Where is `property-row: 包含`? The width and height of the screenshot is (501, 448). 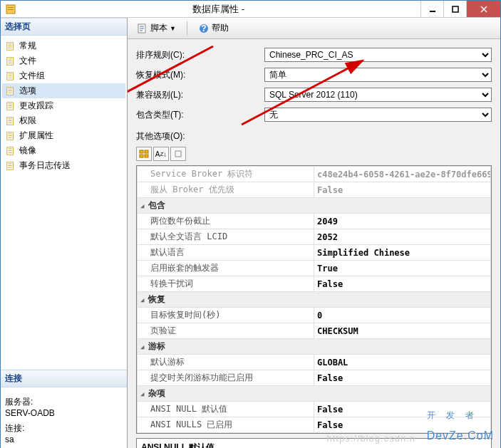 property-row: 包含 is located at coordinates (314, 206).